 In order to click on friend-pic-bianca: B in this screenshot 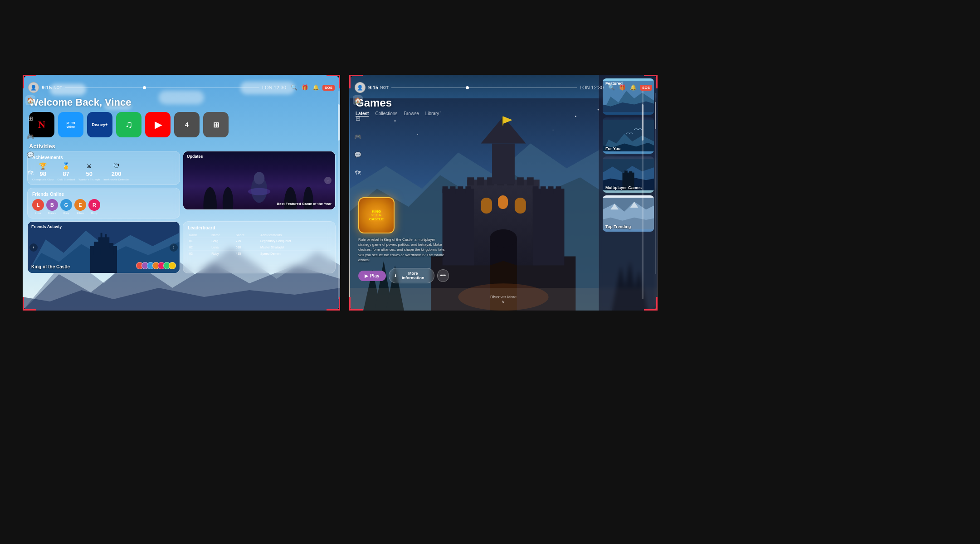, I will do `click(52, 205)`.